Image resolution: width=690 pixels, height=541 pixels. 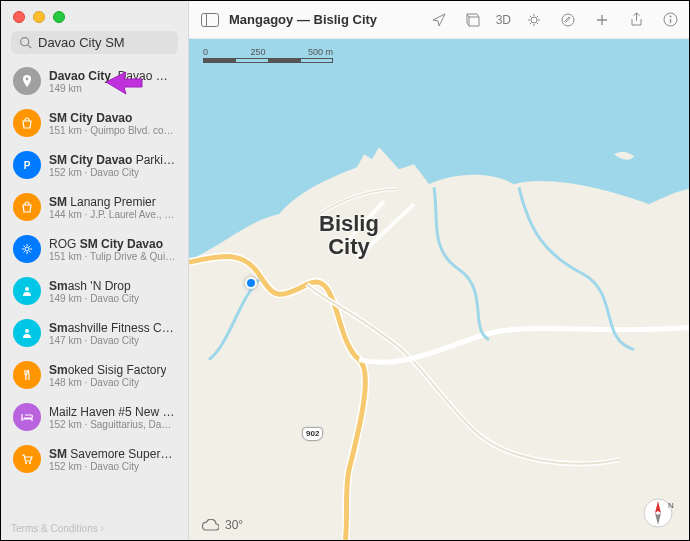 I want to click on result-subtitle: 151 km · Tulip Drive & Quimpo Boulevard…, so click(x=112, y=256).